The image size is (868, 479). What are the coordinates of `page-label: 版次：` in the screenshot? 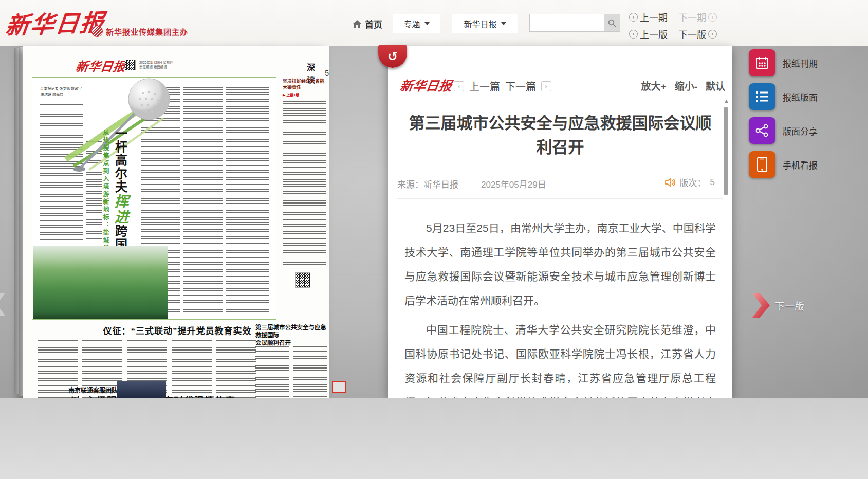 It's located at (693, 182).